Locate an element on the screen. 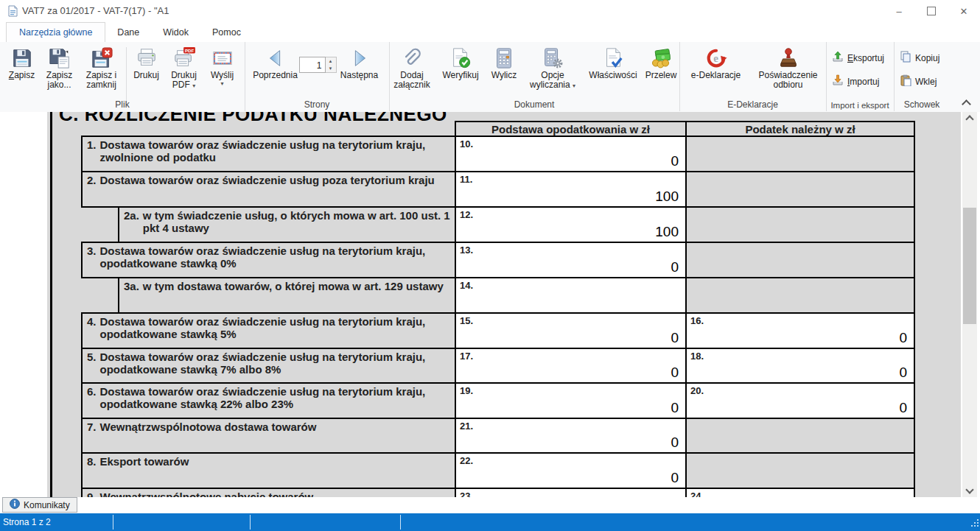 The height and width of the screenshot is (531, 980). properties-button: Właściwości is located at coordinates (613, 62).